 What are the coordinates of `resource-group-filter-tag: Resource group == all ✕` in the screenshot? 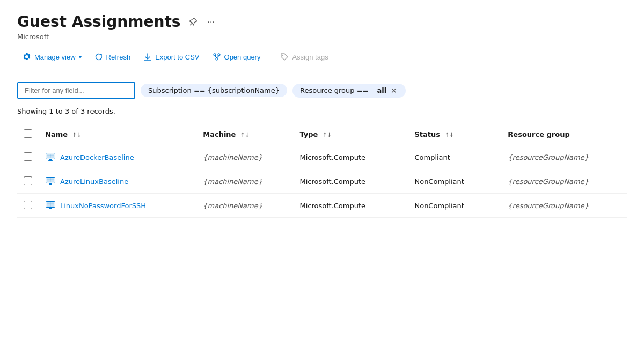 It's located at (349, 91).